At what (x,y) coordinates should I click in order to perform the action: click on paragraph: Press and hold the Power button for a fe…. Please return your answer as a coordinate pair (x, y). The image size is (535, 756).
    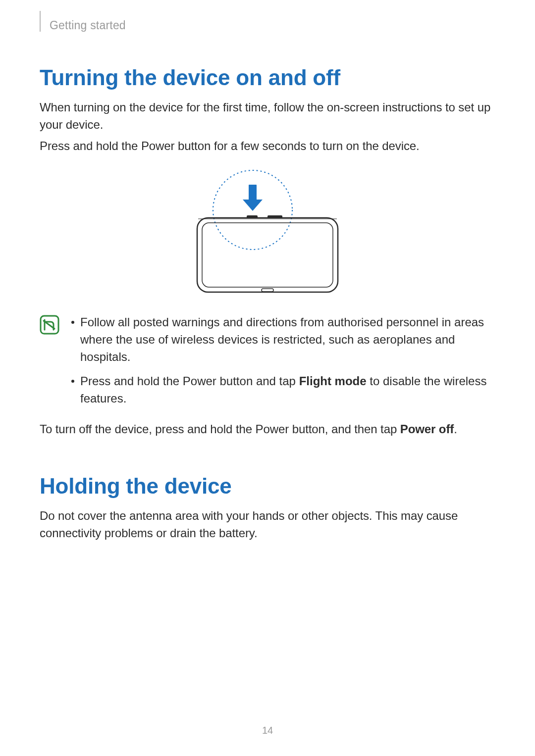
    Looking at the image, I should click on (268, 147).